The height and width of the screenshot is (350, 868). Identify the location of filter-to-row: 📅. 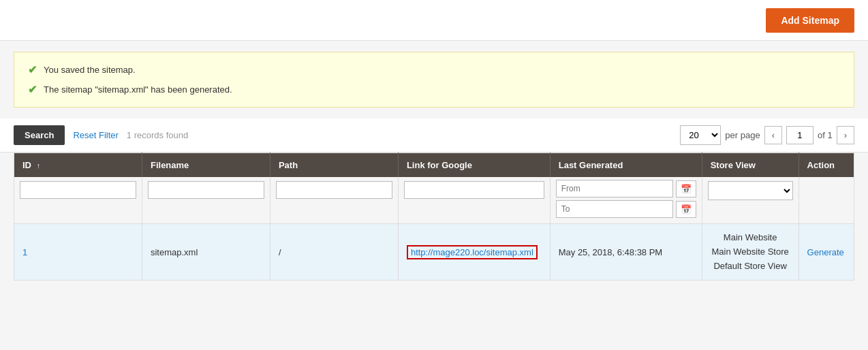
(626, 209).